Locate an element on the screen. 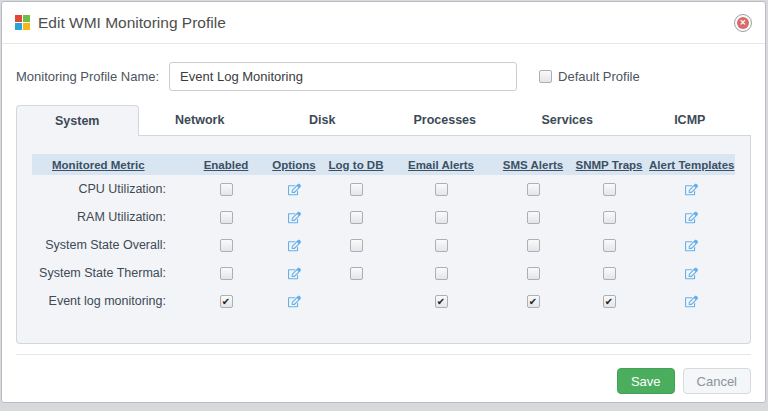 The width and height of the screenshot is (768, 411). column-header-snmp-traps: SNMP Traps is located at coordinates (609, 165).